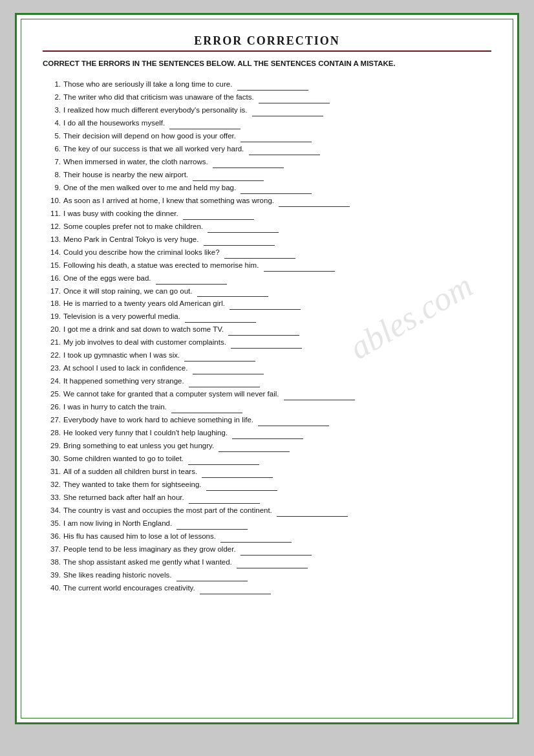 This screenshot has width=534, height=756. What do you see at coordinates (277, 588) in the screenshot?
I see `sentence-text: The current world encourages creativity.` at bounding box center [277, 588].